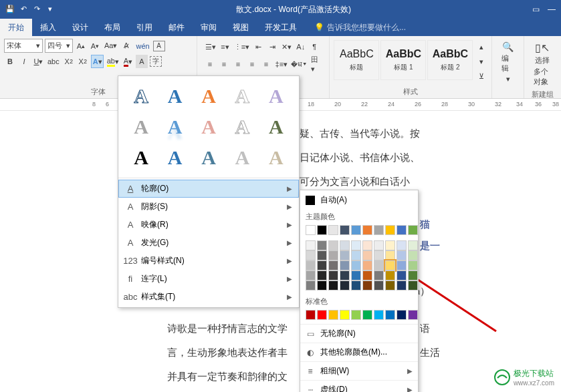  Describe the element at coordinates (10, 61) in the screenshot. I see `bold-button: B` at that location.